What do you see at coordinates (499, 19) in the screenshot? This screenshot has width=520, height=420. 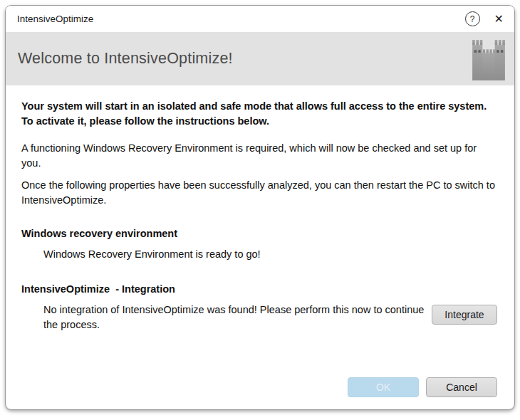 I see `close-icon: ✕` at bounding box center [499, 19].